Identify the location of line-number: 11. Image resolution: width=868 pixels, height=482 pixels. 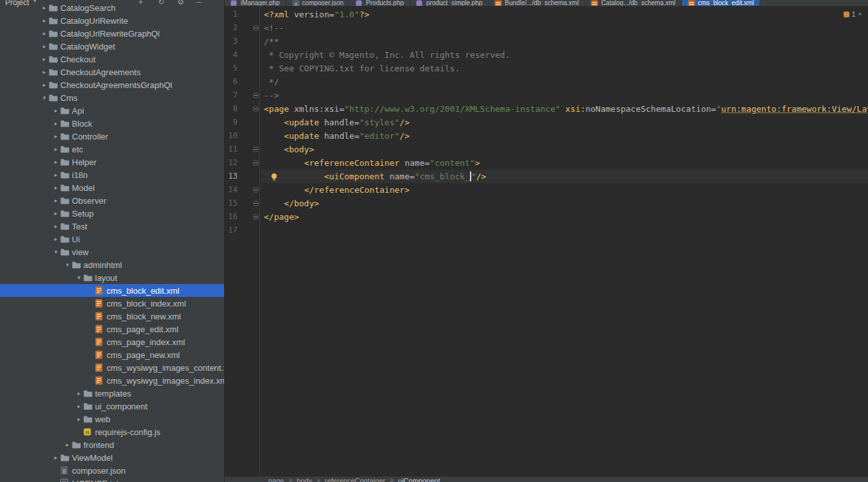
(233, 149).